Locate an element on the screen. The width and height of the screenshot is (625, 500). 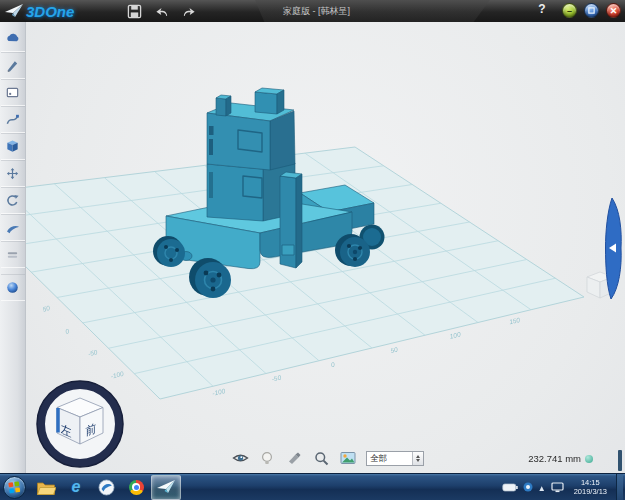
sidebar-item-sketch-pen is located at coordinates (13, 66).